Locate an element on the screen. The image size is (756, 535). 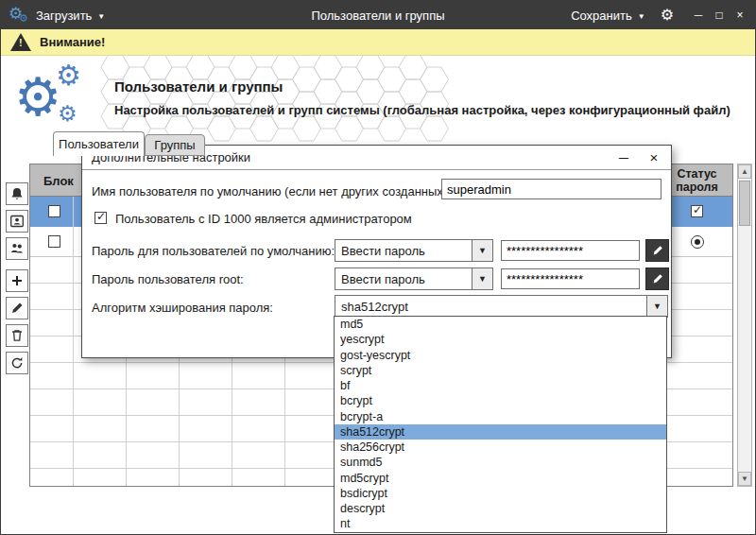
default-password-method-select: Ввести пароль ▼ is located at coordinates (414, 250).